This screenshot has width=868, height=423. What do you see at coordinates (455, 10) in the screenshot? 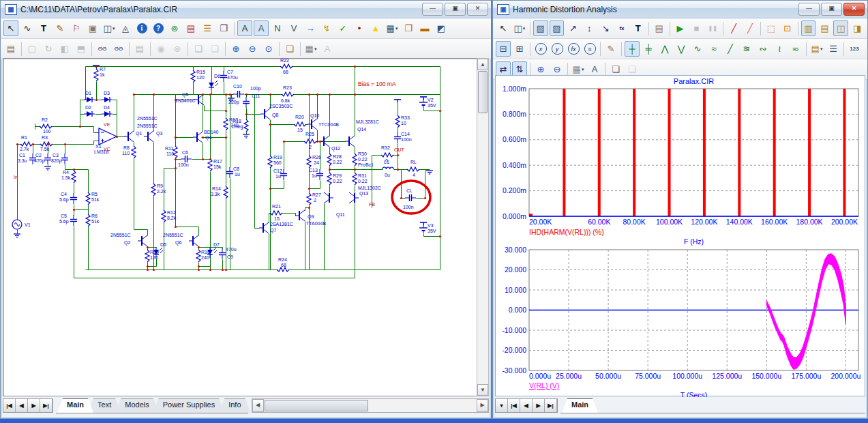
I see `maximize-button: ▣` at bounding box center [455, 10].